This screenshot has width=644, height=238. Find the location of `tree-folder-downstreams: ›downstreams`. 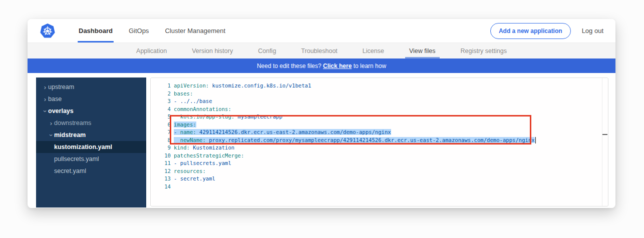

tree-folder-downstreams: ›downstreams is located at coordinates (91, 123).